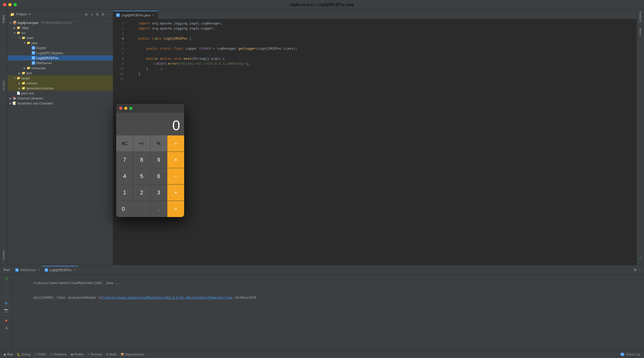 Image resolution: width=644 pixels, height=358 pixels. What do you see at coordinates (6, 310) in the screenshot?
I see `camera-button: 📷` at bounding box center [6, 310].